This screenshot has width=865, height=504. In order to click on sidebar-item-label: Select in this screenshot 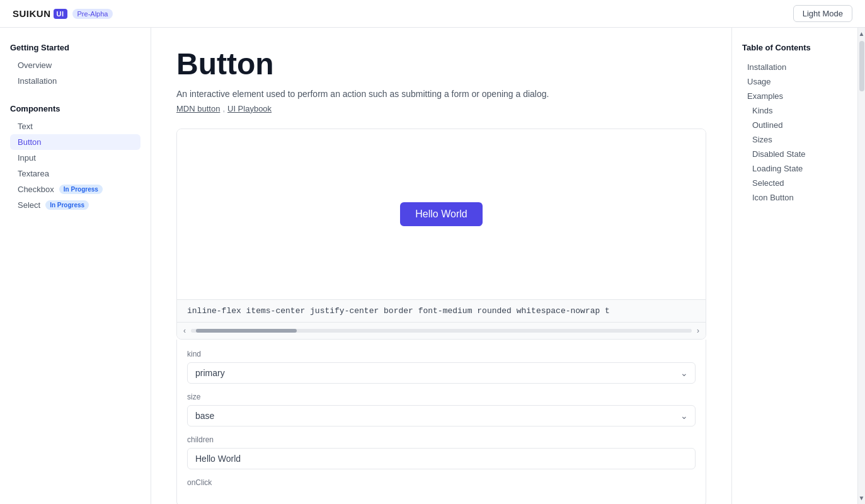, I will do `click(29, 205)`.